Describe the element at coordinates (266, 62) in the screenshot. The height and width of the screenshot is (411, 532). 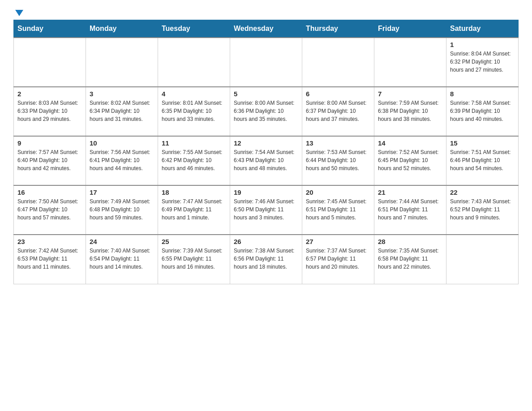
I see `week-row-1: 1Sunrise: 8:04 AM Sunset: 6:32 PM Daylig…` at that location.